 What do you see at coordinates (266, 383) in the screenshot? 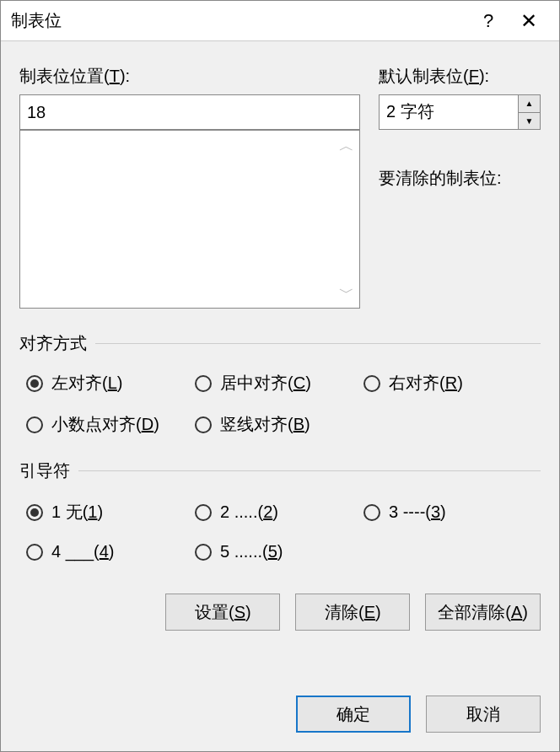
I see `radio-label: 居中对齐(C)` at bounding box center [266, 383].